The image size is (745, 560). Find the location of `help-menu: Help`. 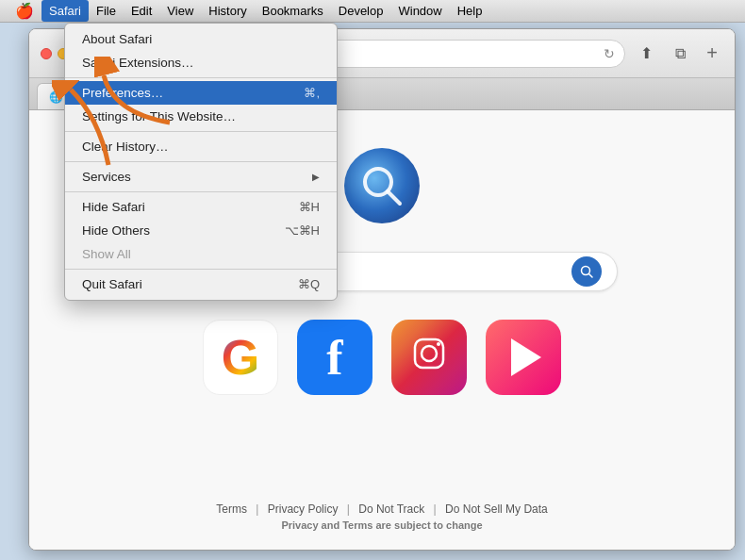

help-menu: Help is located at coordinates (470, 11).